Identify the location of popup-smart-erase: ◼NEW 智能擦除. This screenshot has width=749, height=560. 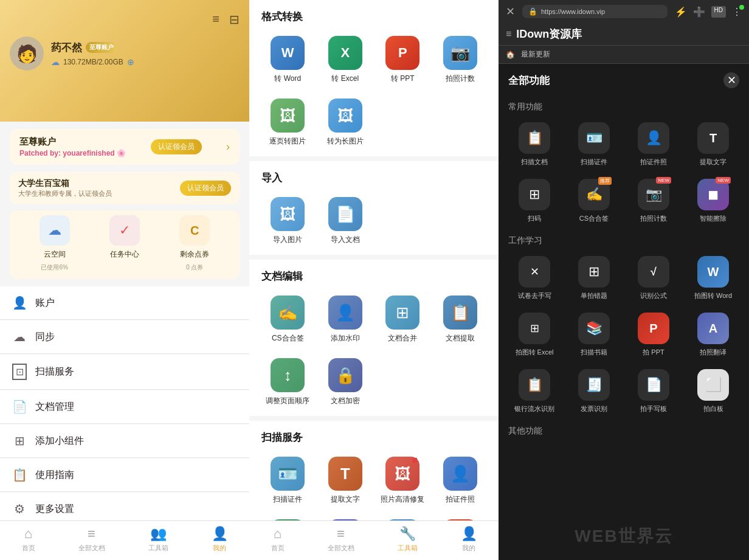
(713, 201).